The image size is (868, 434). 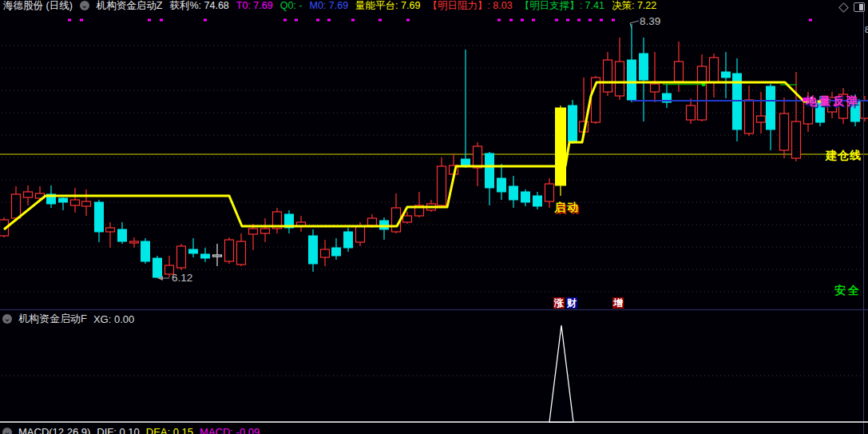 I want to click on stock-title: 海德股份 (日线), so click(x=38, y=6).